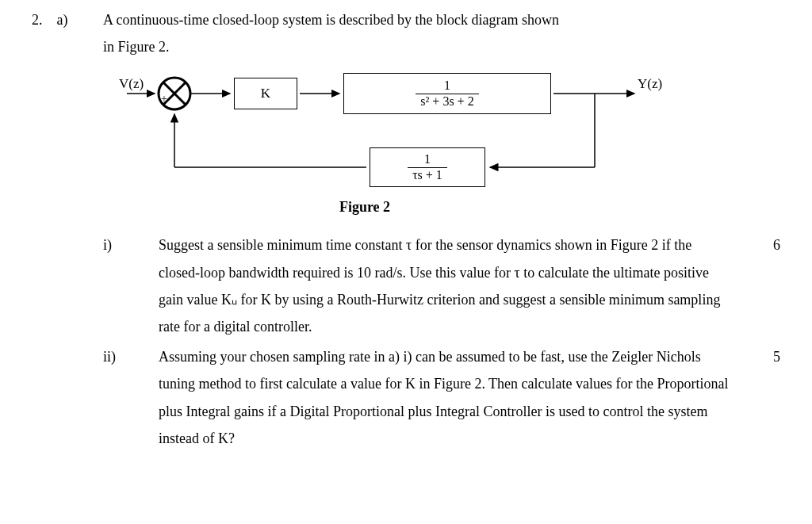  What do you see at coordinates (365, 207) in the screenshot?
I see `figure-caption: Figure 2` at bounding box center [365, 207].